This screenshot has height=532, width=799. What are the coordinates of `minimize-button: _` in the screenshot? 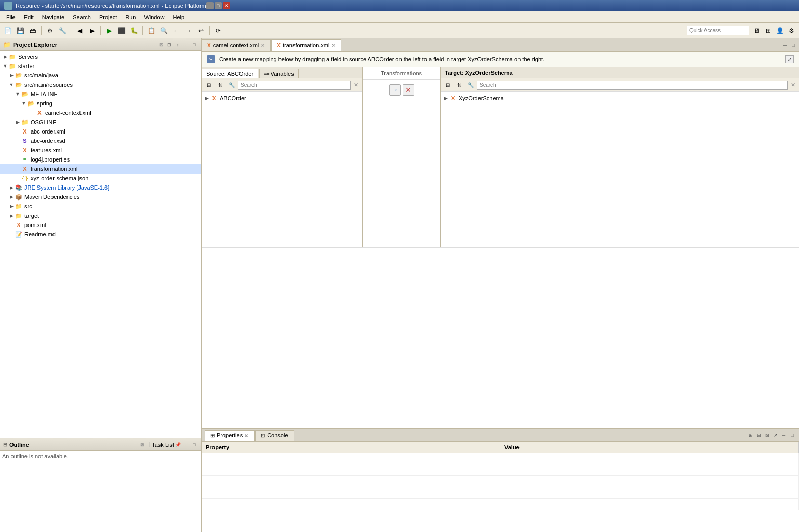 It's located at (210, 6).